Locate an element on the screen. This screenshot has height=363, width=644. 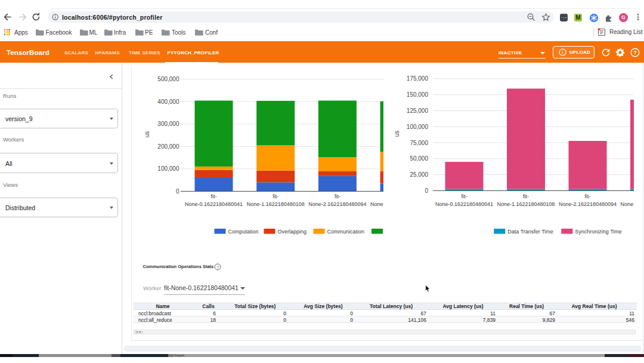
svg-text: 25,000 is located at coordinates (419, 174).